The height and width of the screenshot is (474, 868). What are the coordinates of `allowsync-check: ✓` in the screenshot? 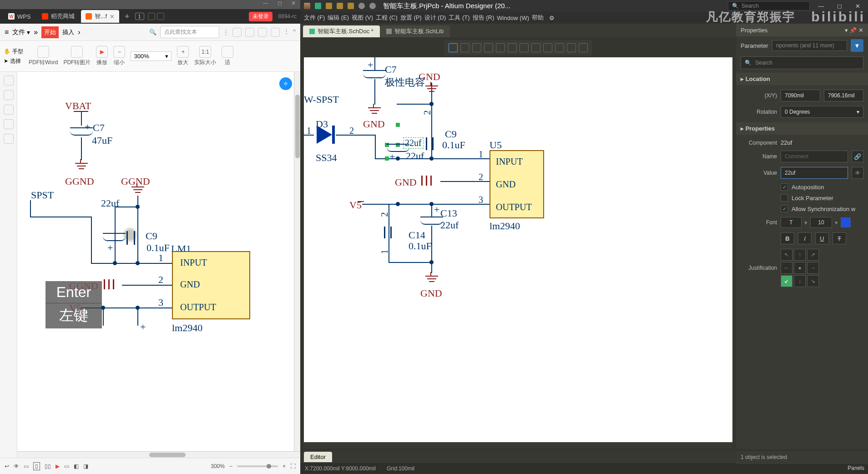 It's located at (784, 209).